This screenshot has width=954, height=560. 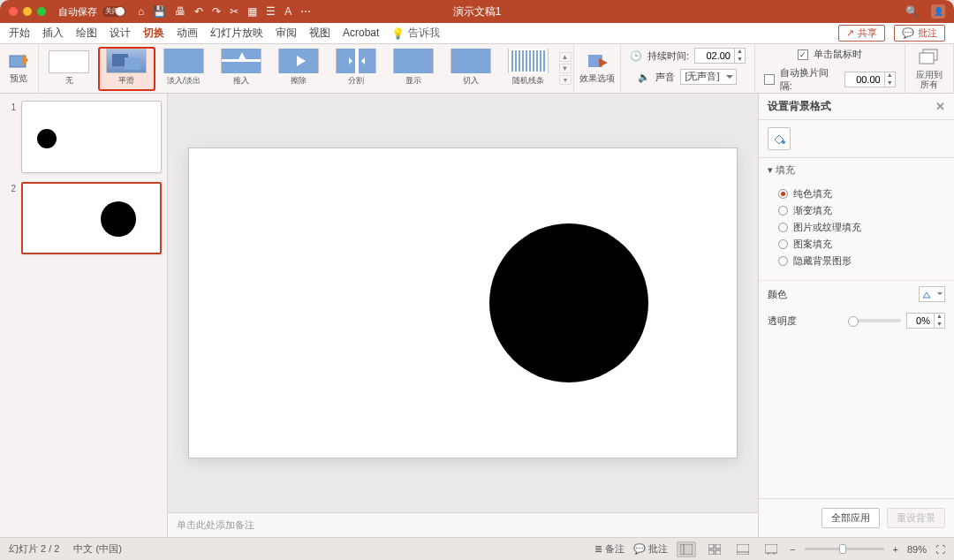 What do you see at coordinates (154, 33) in the screenshot?
I see `tab-4: 切换` at bounding box center [154, 33].